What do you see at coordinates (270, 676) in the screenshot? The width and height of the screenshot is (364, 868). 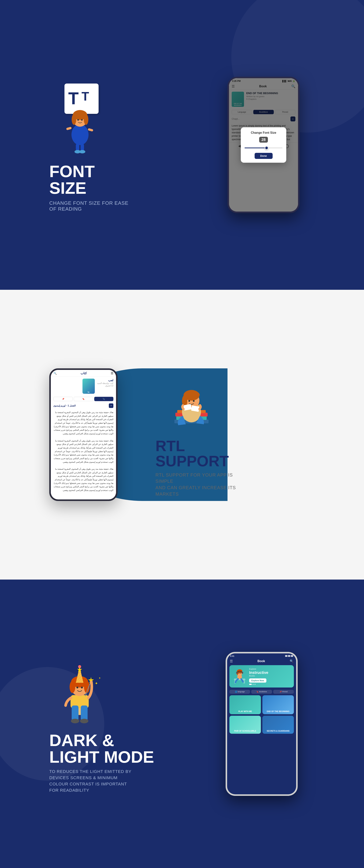 I see `explore-text-block: Explore Instructive Books Explore Now` at bounding box center [270, 676].